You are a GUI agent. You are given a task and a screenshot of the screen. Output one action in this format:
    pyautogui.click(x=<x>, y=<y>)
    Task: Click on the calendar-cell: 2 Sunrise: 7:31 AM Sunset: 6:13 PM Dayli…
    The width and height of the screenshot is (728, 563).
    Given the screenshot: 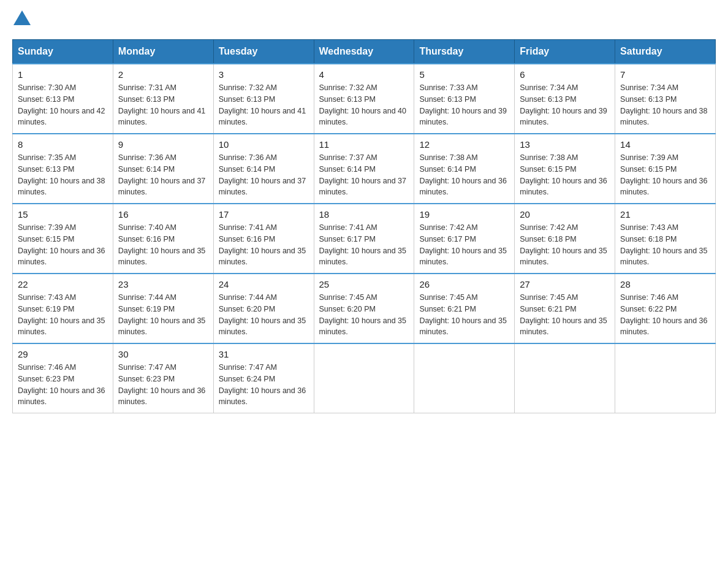 What is the action you would take?
    pyautogui.click(x=163, y=99)
    